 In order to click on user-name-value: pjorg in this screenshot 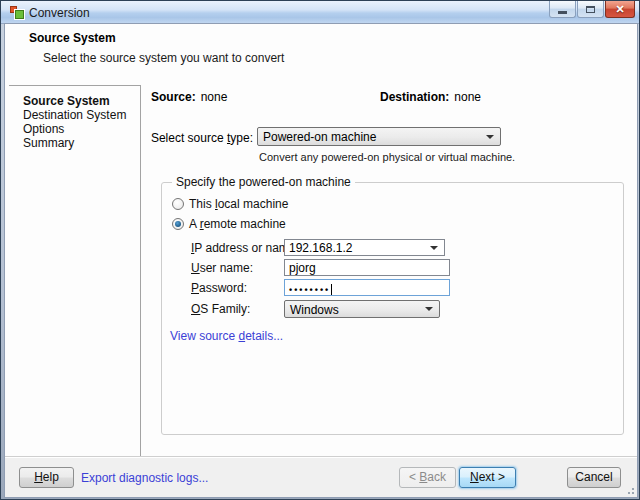, I will do `click(302, 268)`.